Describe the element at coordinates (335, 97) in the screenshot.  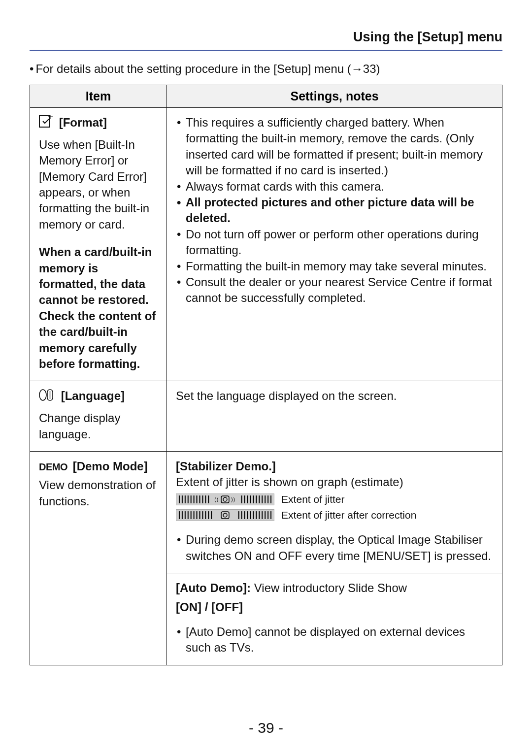
I see `column-header-notes: Settings, notes` at that location.